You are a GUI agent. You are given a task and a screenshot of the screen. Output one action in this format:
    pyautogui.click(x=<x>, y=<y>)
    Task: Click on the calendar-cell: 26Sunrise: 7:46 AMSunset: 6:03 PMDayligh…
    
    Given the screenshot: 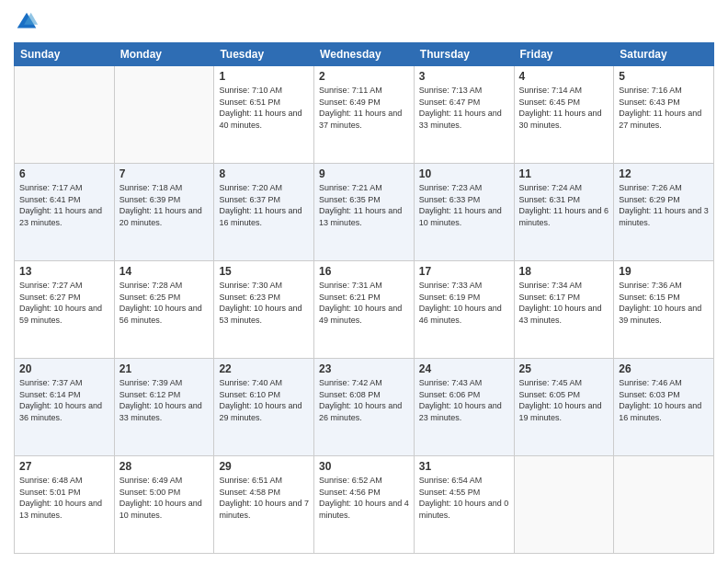 What is the action you would take?
    pyautogui.click(x=664, y=408)
    